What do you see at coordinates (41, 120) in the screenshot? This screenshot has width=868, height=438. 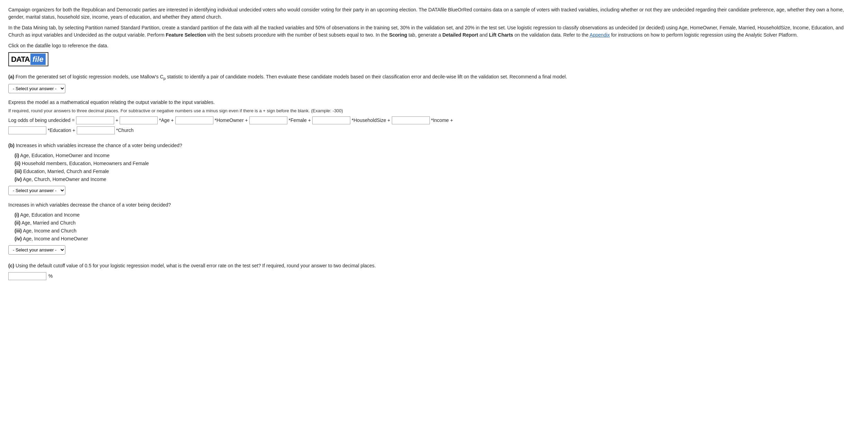 I see `equation-label: Log odds of being undecided =` at bounding box center [41, 120].